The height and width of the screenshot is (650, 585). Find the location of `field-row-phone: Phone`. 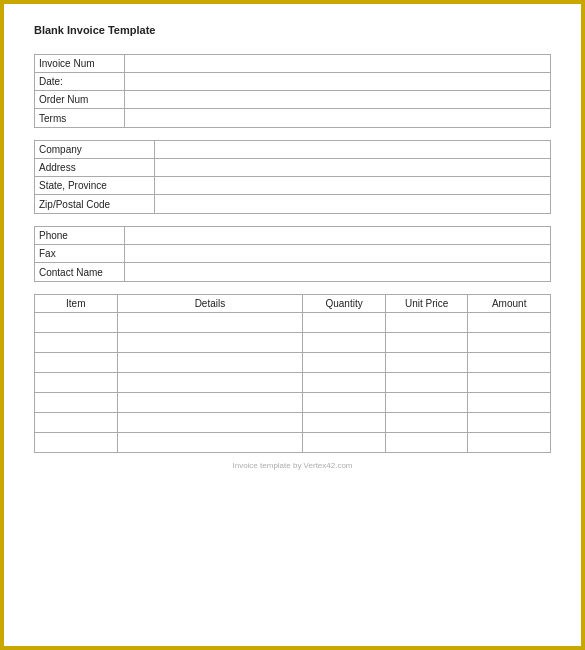

field-row-phone: Phone is located at coordinates (292, 236).